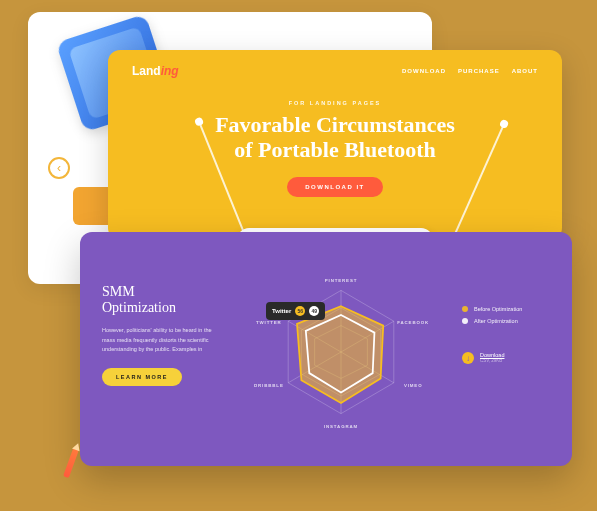  What do you see at coordinates (282, 311) in the screenshot?
I see `tooltip-label: Twitter` at bounding box center [282, 311].